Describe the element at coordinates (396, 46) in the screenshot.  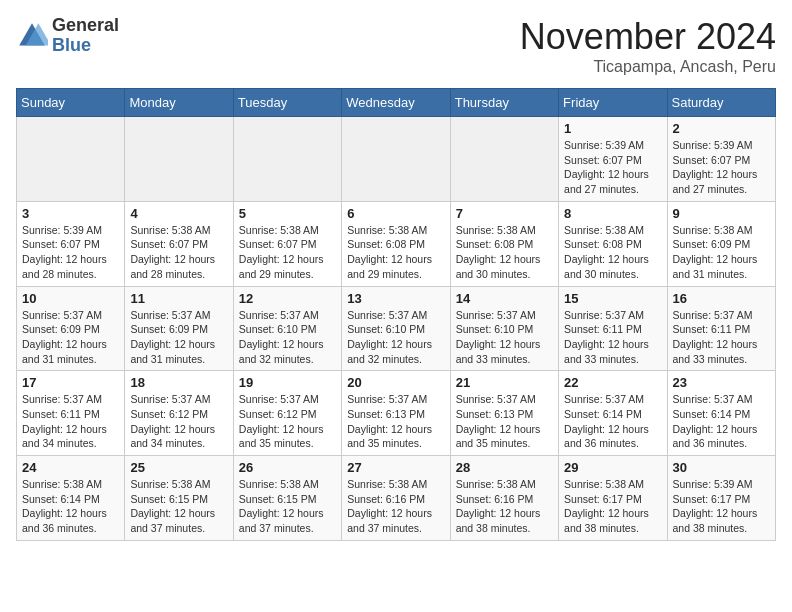
I see `page-header: General Blue November 2024 Ticapampa, An…` at that location.